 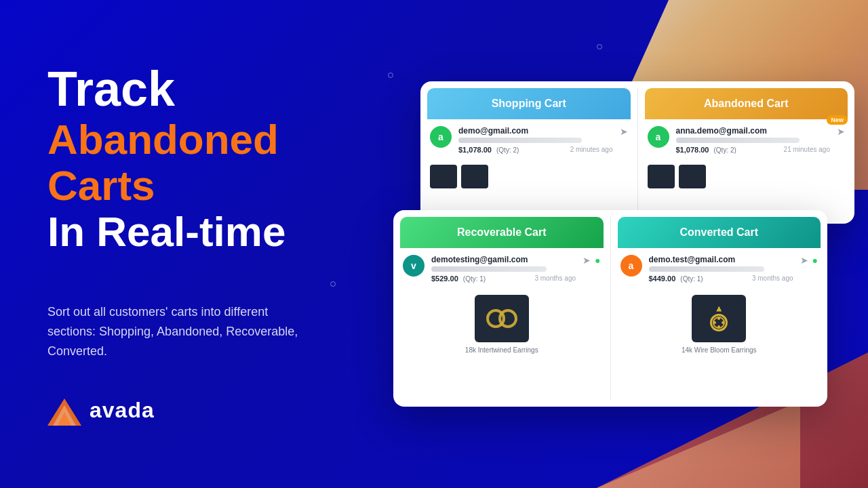 What do you see at coordinates (502, 268) in the screenshot?
I see `recoverable-cart-item: v demotesting@gamil.com $529.00 (Qty: 1)…` at bounding box center [502, 268].